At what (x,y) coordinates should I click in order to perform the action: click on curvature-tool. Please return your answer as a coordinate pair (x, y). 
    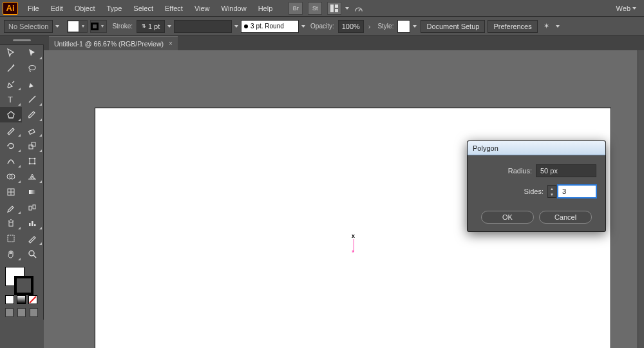
    Looking at the image, I should click on (33, 84).